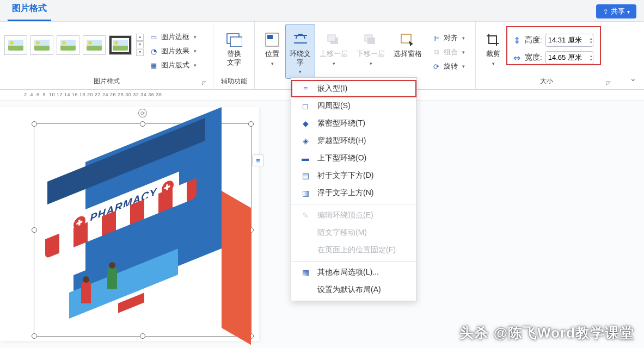 The width and height of the screenshot is (644, 348). Describe the element at coordinates (408, 41) in the screenshot. I see `selection-pane-button: 选择窗格` at that location.